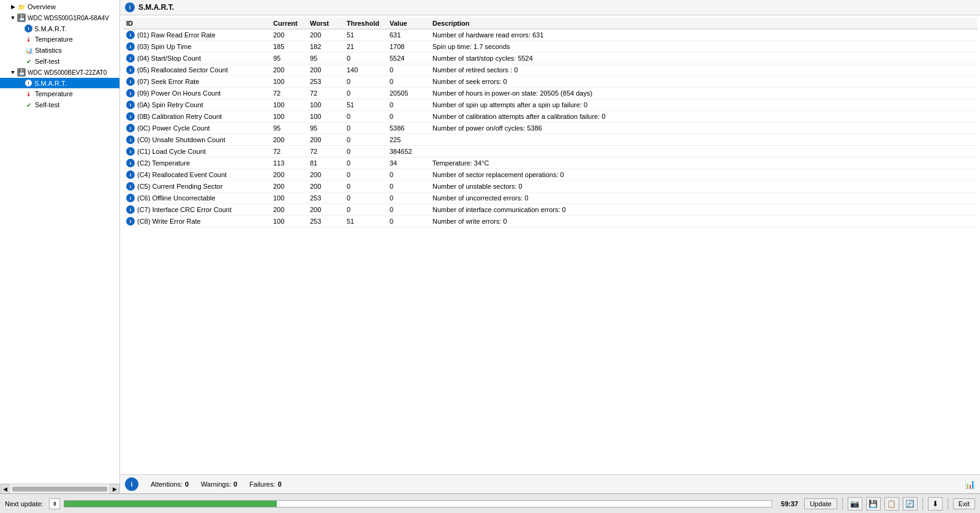 The height and width of the screenshot is (513, 980). Describe the element at coordinates (5, 489) in the screenshot. I see `hscroll-left-btn: ◀` at that location.